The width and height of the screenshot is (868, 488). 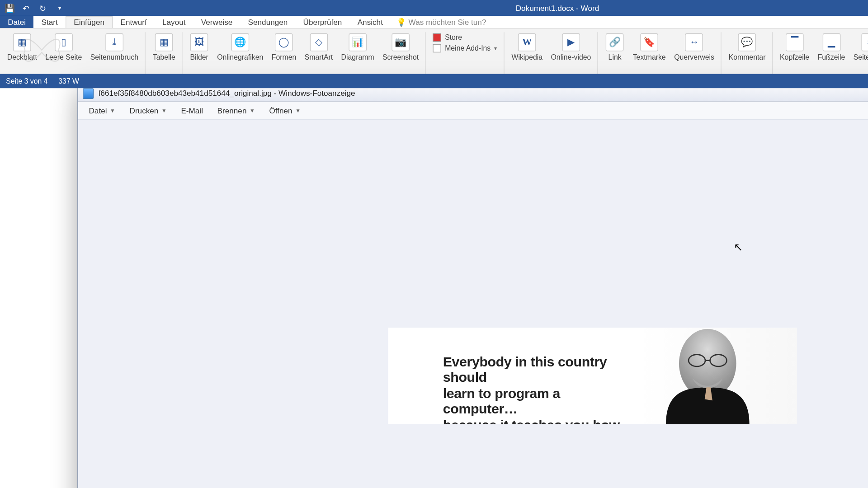 I want to click on table-icon: ▦, so click(x=164, y=42).